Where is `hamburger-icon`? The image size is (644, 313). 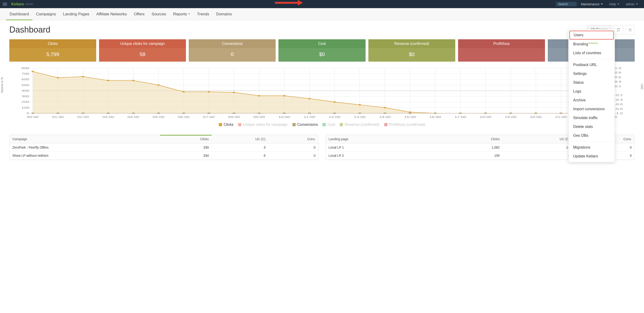 hamburger-icon is located at coordinates (5, 4).